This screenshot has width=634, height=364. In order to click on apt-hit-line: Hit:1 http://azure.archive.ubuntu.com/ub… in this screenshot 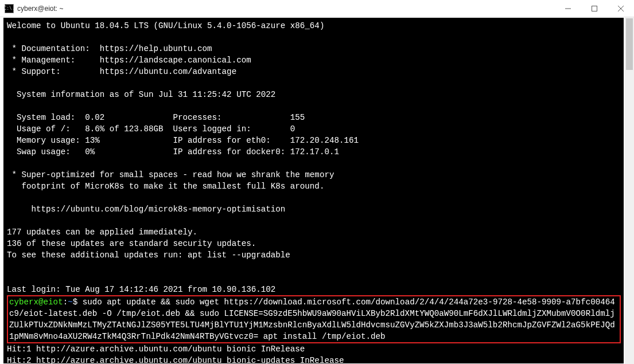, I will do `click(156, 349)`.